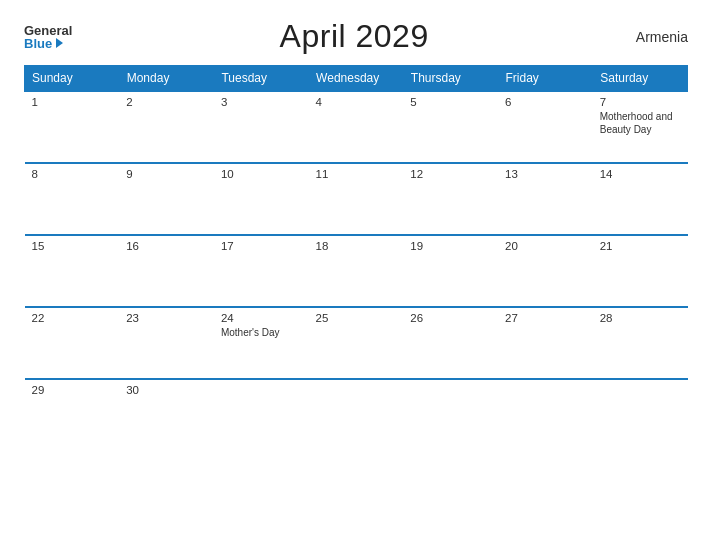 The image size is (712, 550). What do you see at coordinates (166, 318) in the screenshot?
I see `day-number: 23` at bounding box center [166, 318].